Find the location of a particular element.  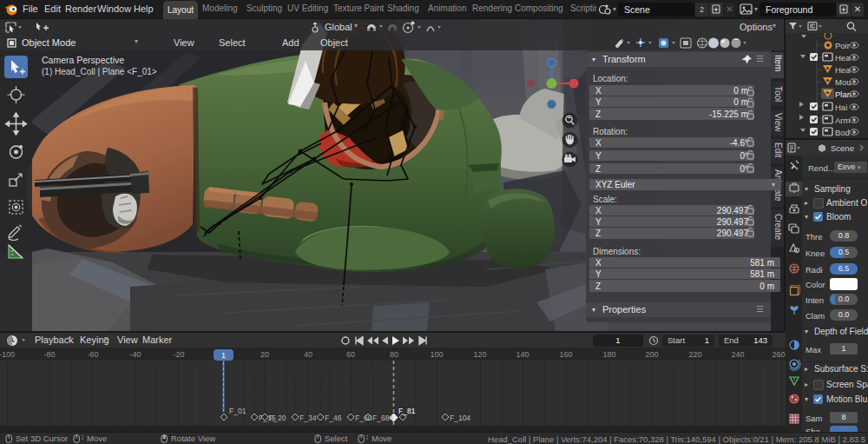

svg-text: Arm is located at coordinates (843, 120).